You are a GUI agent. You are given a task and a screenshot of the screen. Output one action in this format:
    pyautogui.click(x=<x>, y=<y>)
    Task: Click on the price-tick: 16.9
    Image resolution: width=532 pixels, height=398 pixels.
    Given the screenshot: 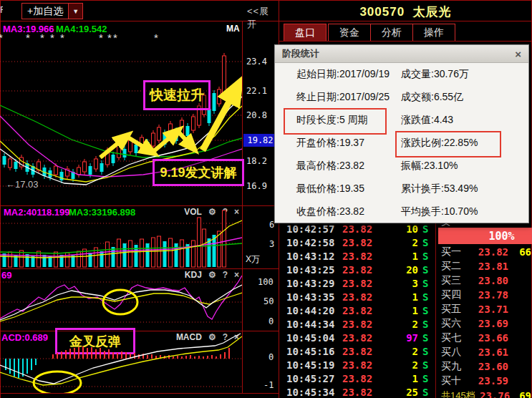 What is the action you would take?
    pyautogui.click(x=256, y=186)
    